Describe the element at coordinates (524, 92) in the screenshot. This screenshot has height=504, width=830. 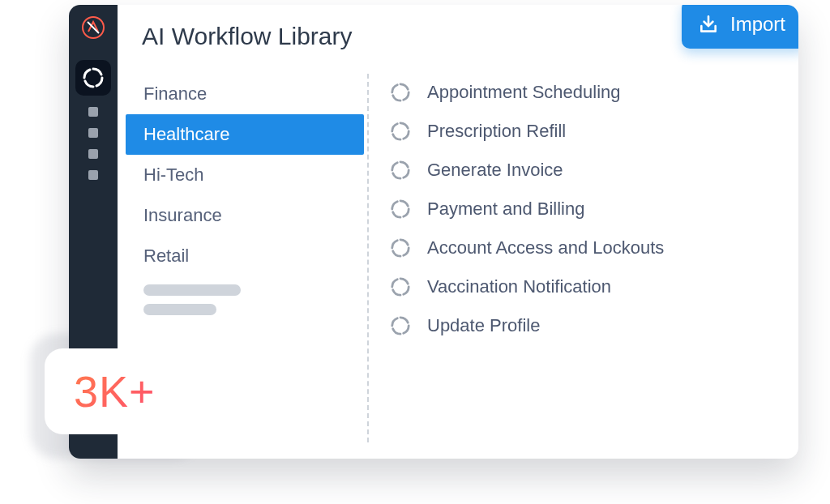
I see `workflow-label: Appointment Scheduling` at that location.